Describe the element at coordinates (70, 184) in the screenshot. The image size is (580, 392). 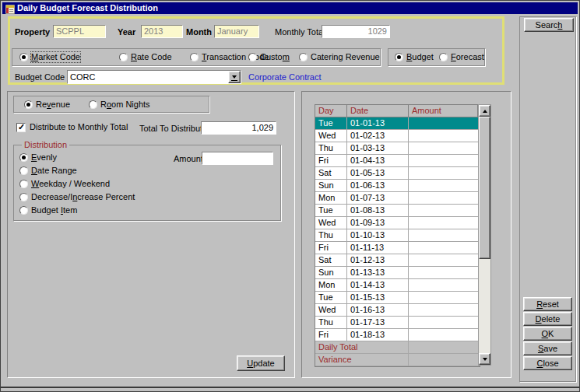
I see `radio-label: Weekday / Weekend` at that location.